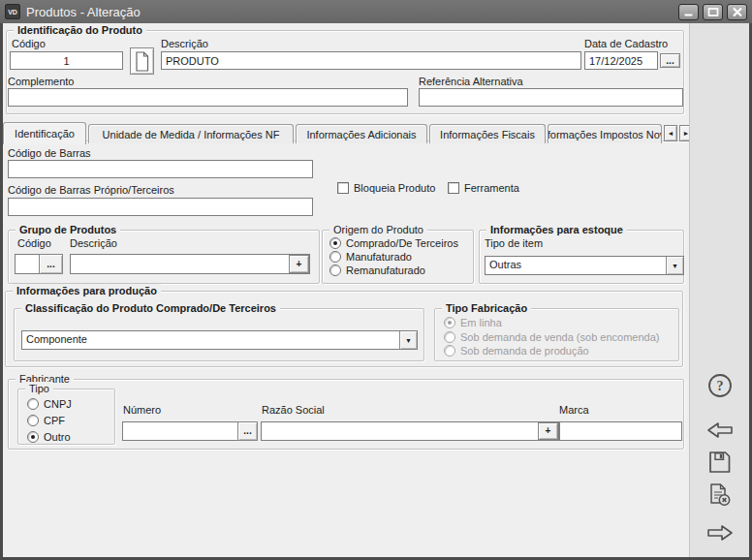  Describe the element at coordinates (378, 230) in the screenshot. I see `origem-produto-legend: Origem do Produto` at that location.